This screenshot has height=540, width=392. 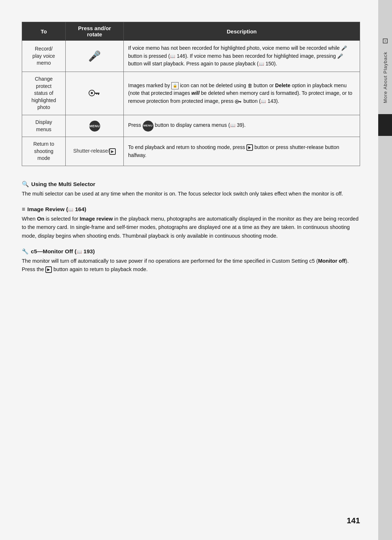 What do you see at coordinates (191, 209) in the screenshot?
I see `section-heading-review: ≡ Image Review (📖 164)` at bounding box center [191, 209].